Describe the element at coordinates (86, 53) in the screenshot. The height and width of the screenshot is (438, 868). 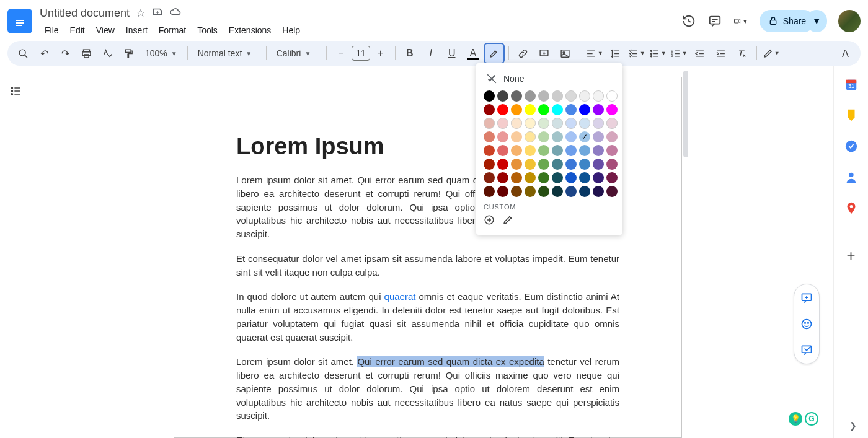
I see `print-icon` at that location.